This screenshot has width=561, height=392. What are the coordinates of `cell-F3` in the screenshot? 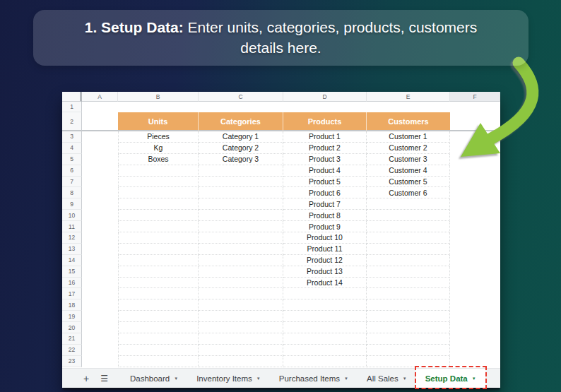 It's located at (475, 137).